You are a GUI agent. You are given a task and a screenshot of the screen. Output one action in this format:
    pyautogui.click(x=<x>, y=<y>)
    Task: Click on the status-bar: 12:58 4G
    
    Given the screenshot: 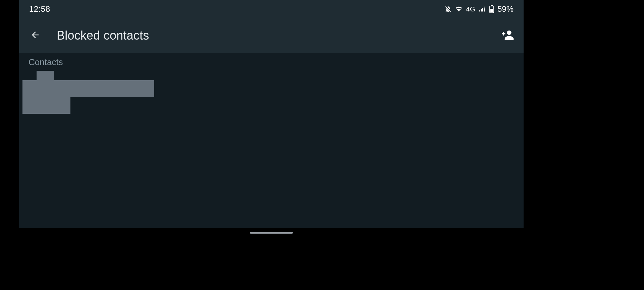 What is the action you would take?
    pyautogui.click(x=271, y=9)
    